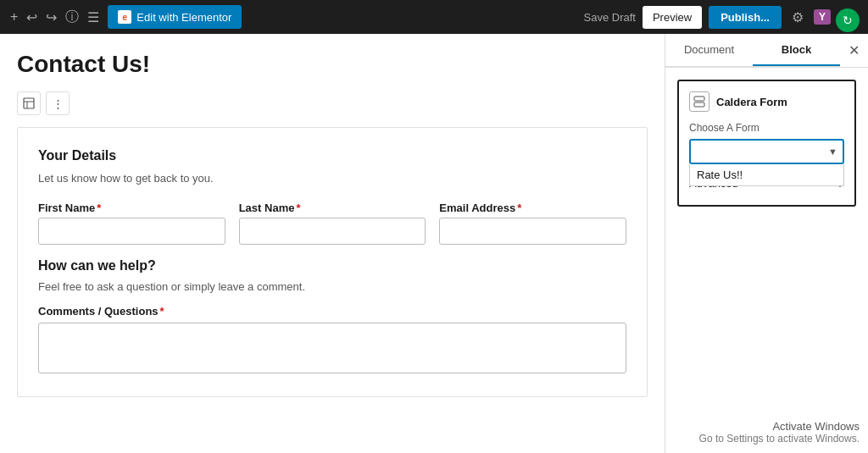 The width and height of the screenshot is (868, 453). What do you see at coordinates (752, 102) in the screenshot?
I see `caldera-form-title: Caldera Form` at bounding box center [752, 102].